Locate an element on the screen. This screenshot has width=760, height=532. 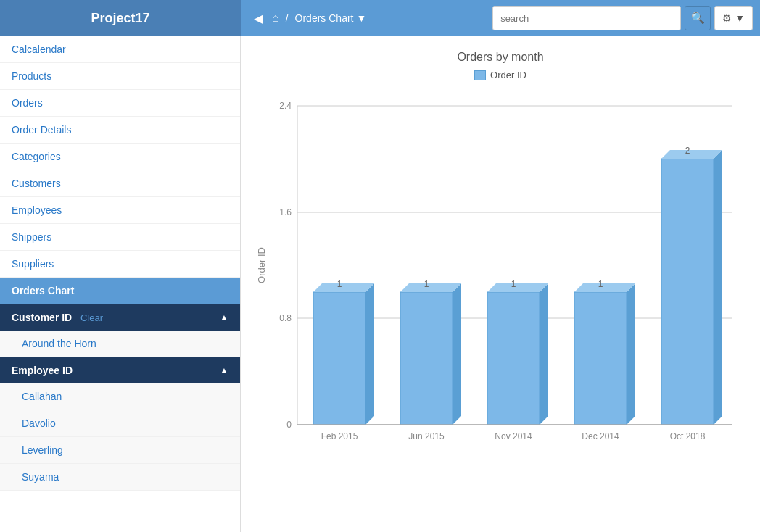
legend-label: Order ID is located at coordinates (508, 75).